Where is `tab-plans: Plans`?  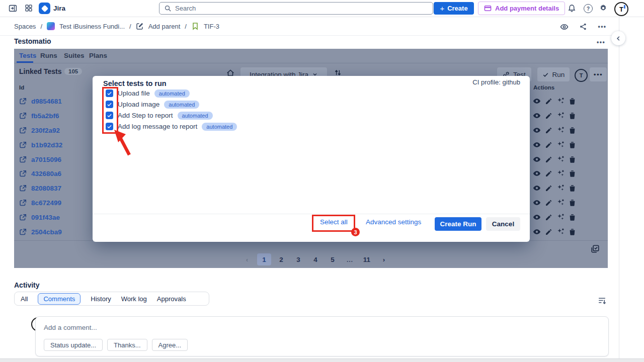 tab-plans: Plans is located at coordinates (98, 55).